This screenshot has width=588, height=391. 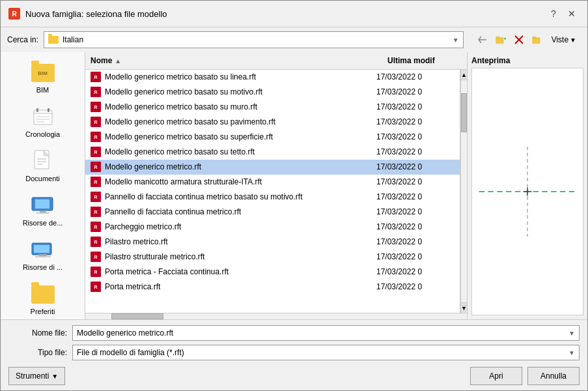 I want to click on file-item: R Modello generico metrico basato su lin…, so click(x=272, y=77).